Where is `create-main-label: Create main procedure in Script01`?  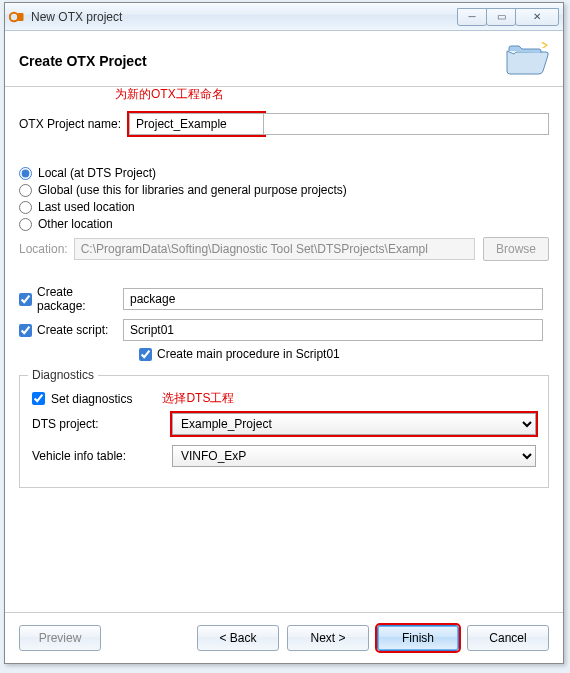 create-main-label: Create main procedure in Script01 is located at coordinates (248, 354).